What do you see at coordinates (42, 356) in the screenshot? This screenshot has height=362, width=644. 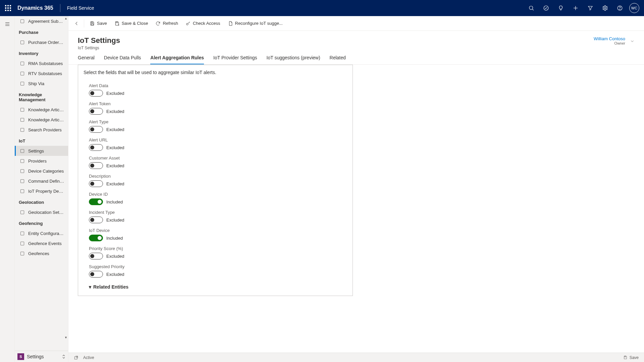 I see `area-switcher: S Settings` at bounding box center [42, 356].